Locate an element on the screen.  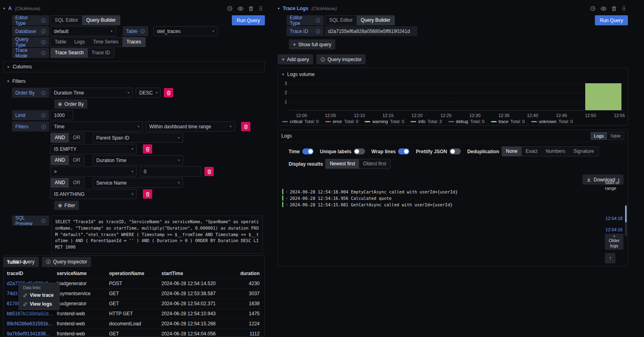
older-logs-button: ▾ Older logs is located at coordinates (614, 242).